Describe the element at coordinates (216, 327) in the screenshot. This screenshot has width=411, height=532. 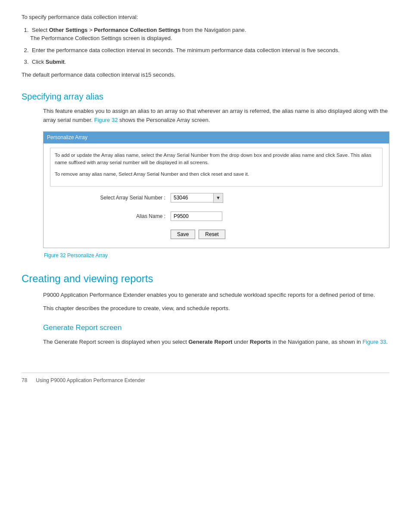
I see `generate-report-screen-heading: Generate Report screen` at that location.